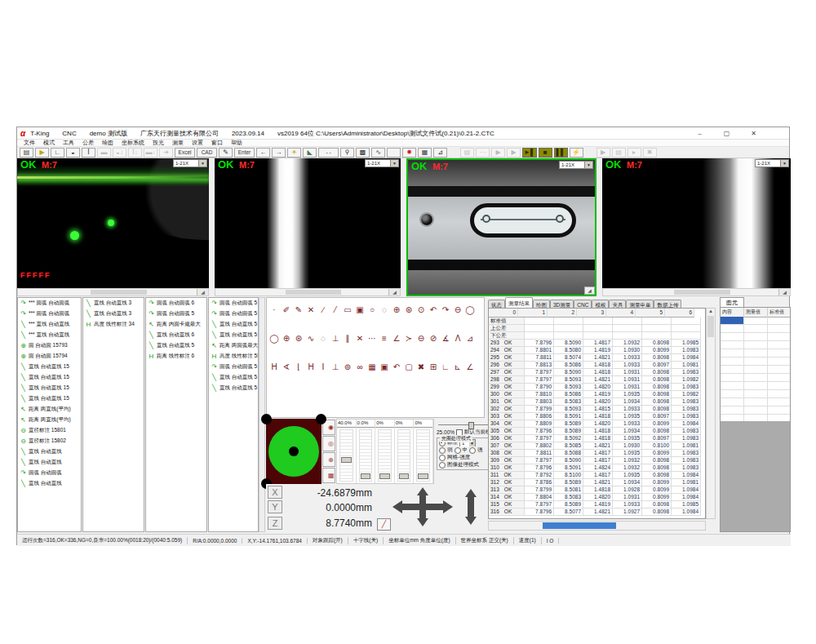 The height and width of the screenshot is (644, 816). What do you see at coordinates (279, 153) in the screenshot?
I see `toolbar-button: →` at bounding box center [279, 153].